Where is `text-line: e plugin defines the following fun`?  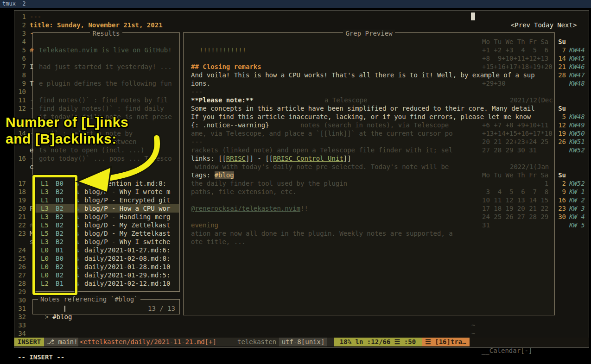 text-line: e plugin defines the following fun is located at coordinates (106, 83).